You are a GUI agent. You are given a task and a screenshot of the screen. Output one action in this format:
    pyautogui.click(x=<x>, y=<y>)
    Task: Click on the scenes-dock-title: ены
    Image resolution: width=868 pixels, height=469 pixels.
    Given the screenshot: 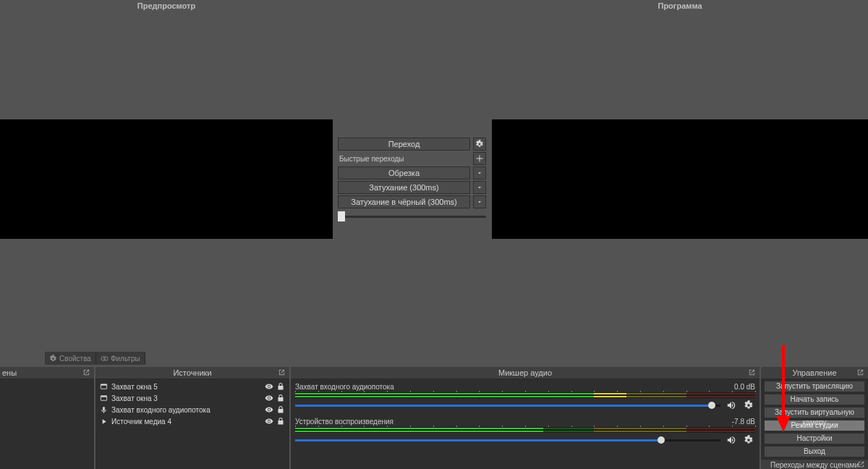 What is the action you would take?
    pyautogui.click(x=9, y=373)
    